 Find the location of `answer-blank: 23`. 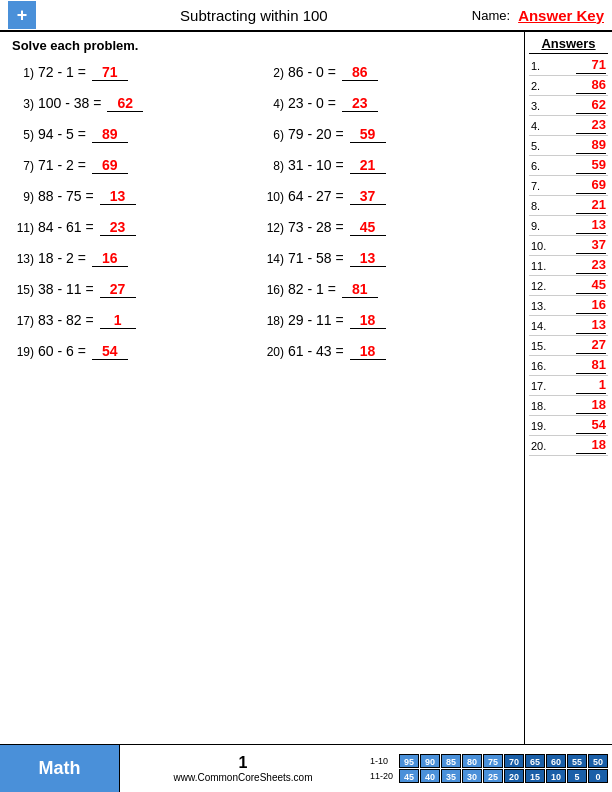

answer-blank: 23 is located at coordinates (360, 104).